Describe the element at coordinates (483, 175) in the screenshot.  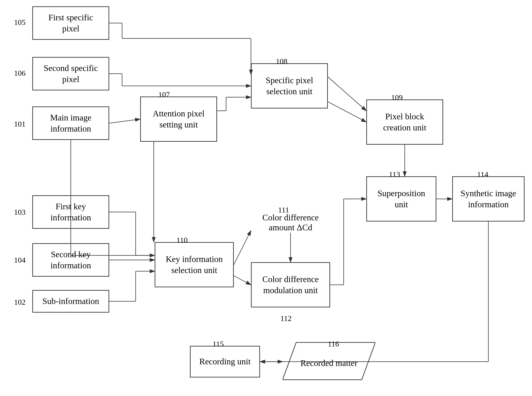
I see `ref-114: 114` at that location.